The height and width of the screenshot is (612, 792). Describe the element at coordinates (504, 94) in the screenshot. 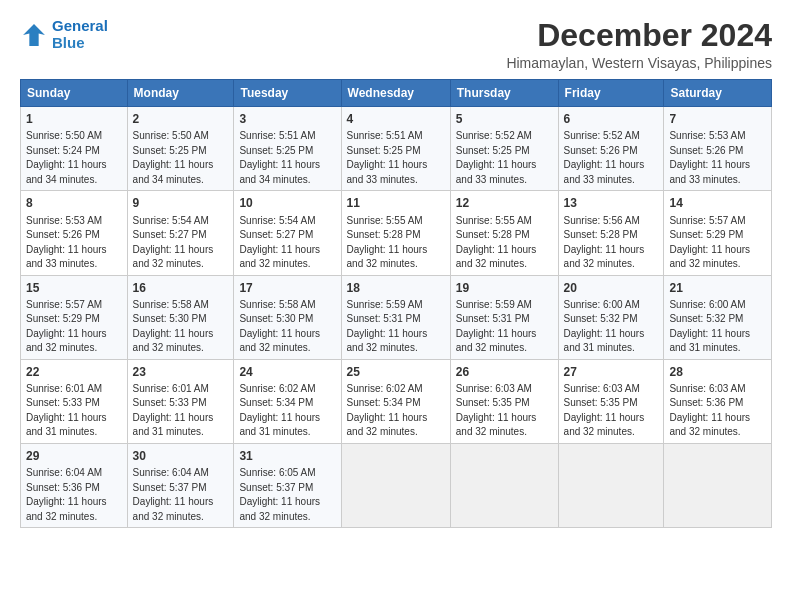

I see `col-thursday: Thursday` at that location.